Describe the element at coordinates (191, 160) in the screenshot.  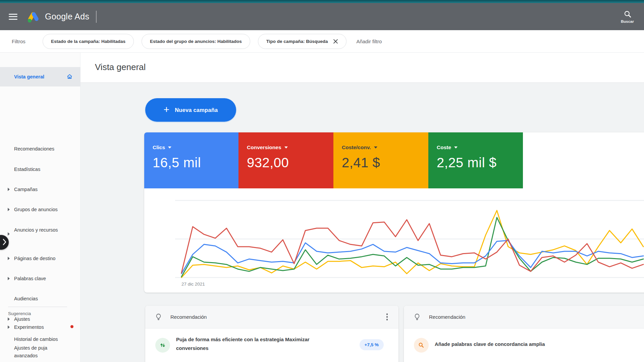
I see `metric-card-clics: Clics 16,5 mil` at that location.